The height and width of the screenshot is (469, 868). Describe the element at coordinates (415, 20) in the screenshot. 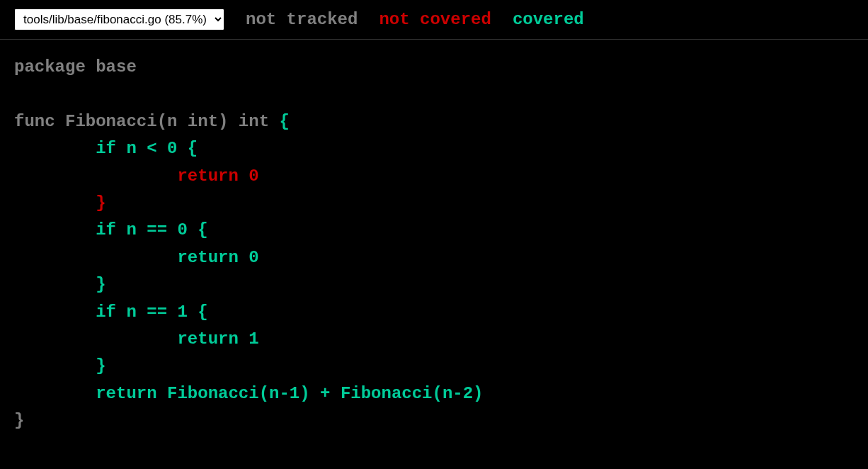

I see `coverage-legend: not tracked not covered covered` at that location.